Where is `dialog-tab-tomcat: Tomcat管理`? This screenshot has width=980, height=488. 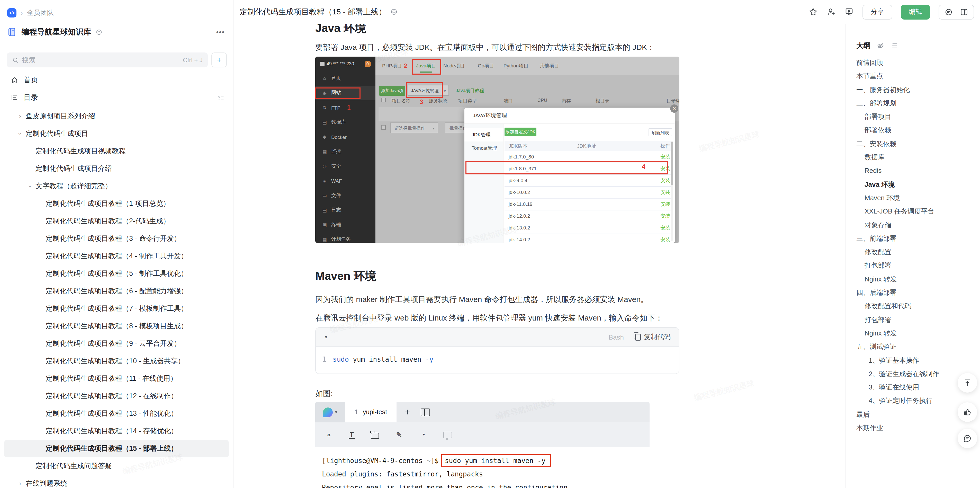
dialog-tab-tomcat: Tomcat管理 is located at coordinates (484, 148).